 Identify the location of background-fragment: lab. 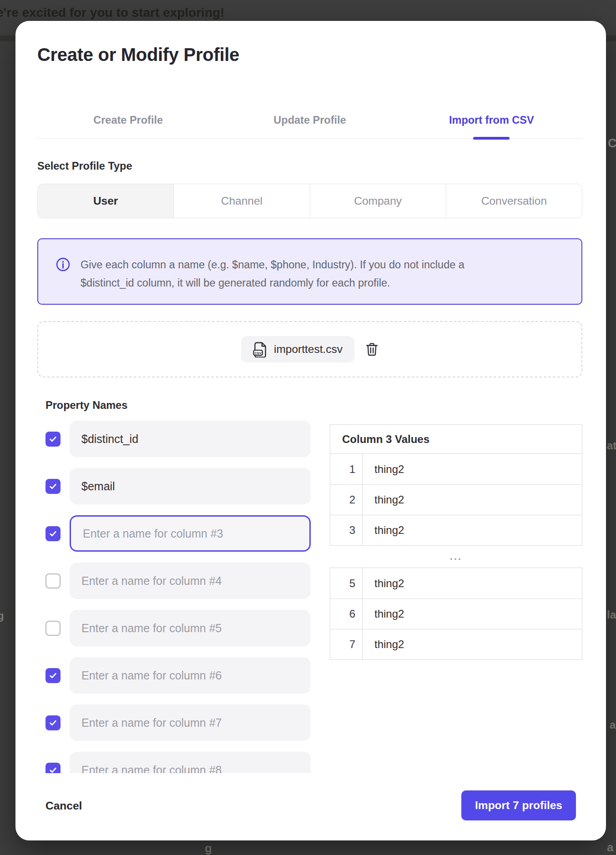
(611, 615).